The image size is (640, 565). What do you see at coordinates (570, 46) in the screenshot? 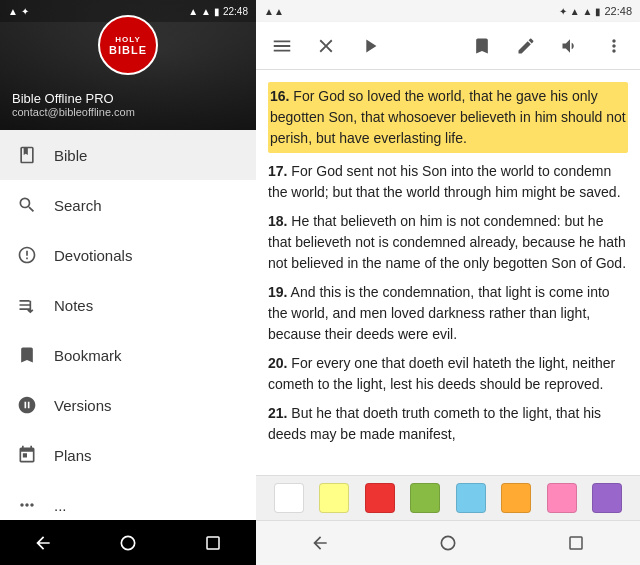
I see `audio-button` at bounding box center [570, 46].